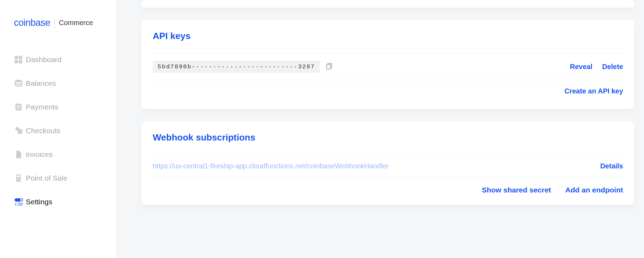 The width and height of the screenshot is (644, 258). Describe the element at coordinates (388, 188) in the screenshot. I see `webhooks-footer-actions: Show shared secret Add an endpoint` at that location.